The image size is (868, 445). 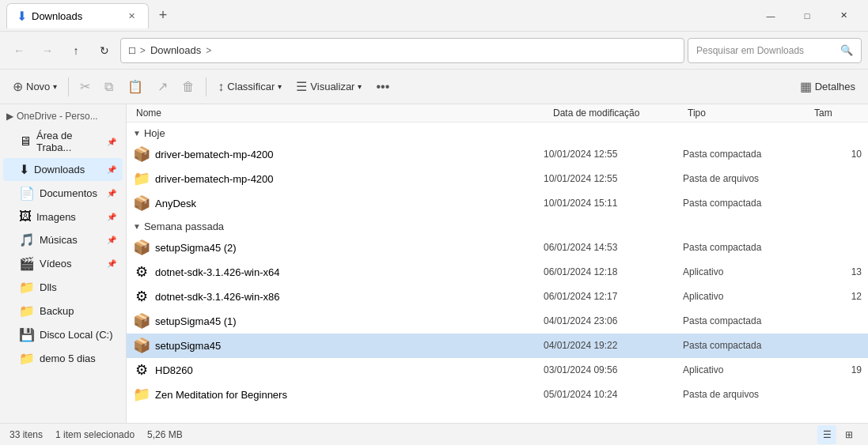 What do you see at coordinates (828, 87) in the screenshot?
I see `details-button: ▦ Detalhes` at bounding box center [828, 87].